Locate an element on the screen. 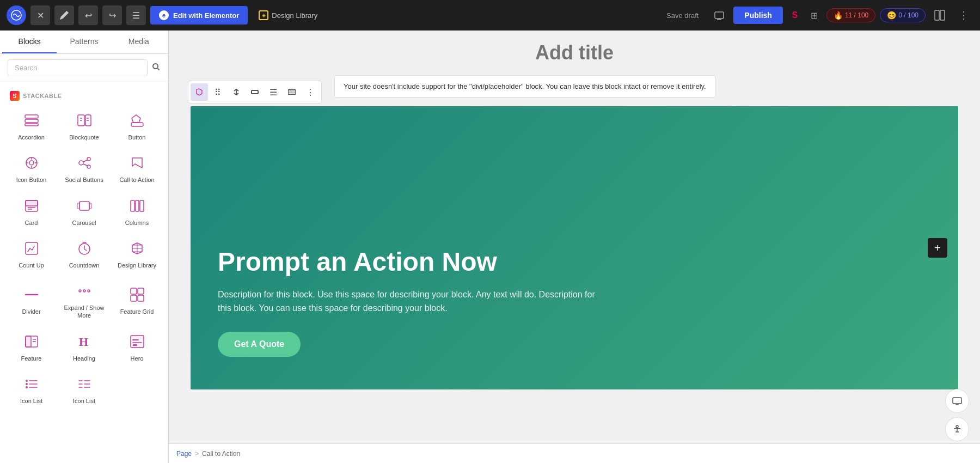  wide-button is located at coordinates (292, 92).